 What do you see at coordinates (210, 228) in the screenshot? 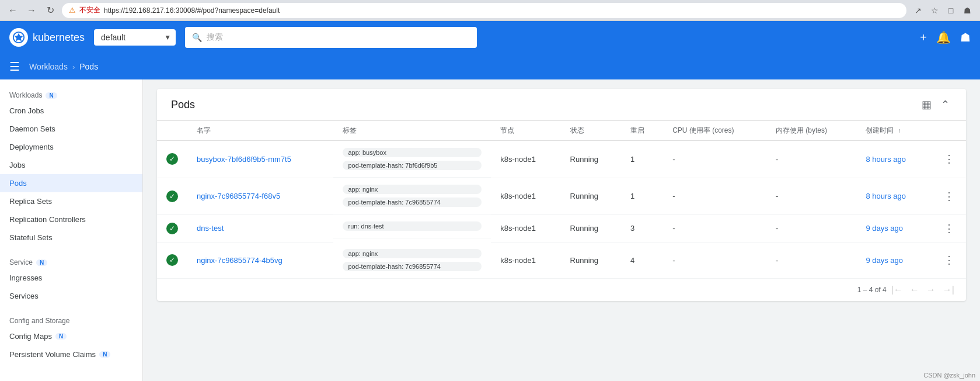
I see `pod-name-link: dns-test` at bounding box center [210, 228].